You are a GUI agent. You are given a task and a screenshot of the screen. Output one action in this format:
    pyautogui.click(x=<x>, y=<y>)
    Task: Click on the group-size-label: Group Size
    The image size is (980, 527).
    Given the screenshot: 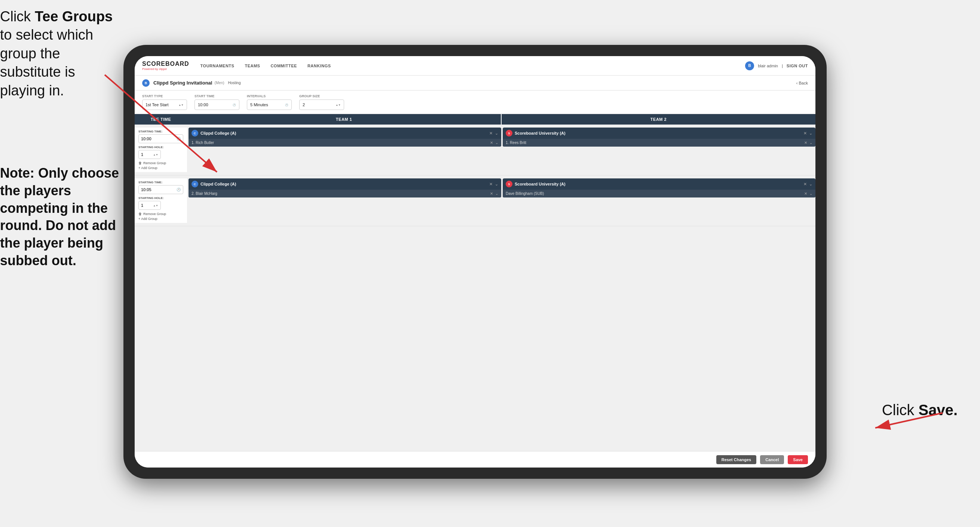 What is the action you would take?
    pyautogui.click(x=322, y=96)
    